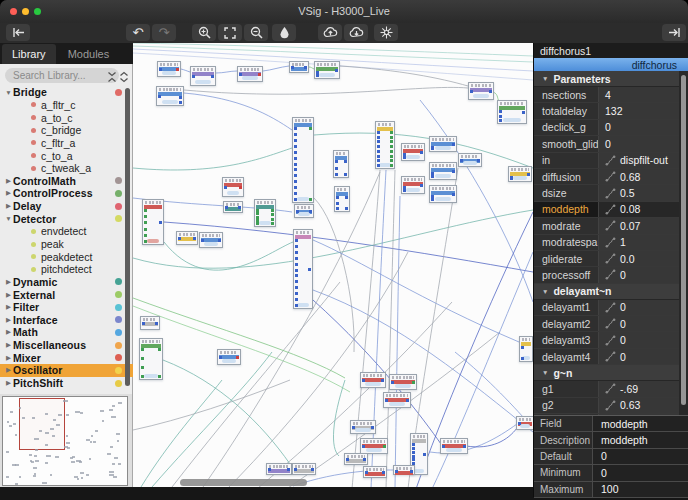  Describe the element at coordinates (607, 243) in the screenshot. I see `param-row-modratespan: modratespan1` at that location.